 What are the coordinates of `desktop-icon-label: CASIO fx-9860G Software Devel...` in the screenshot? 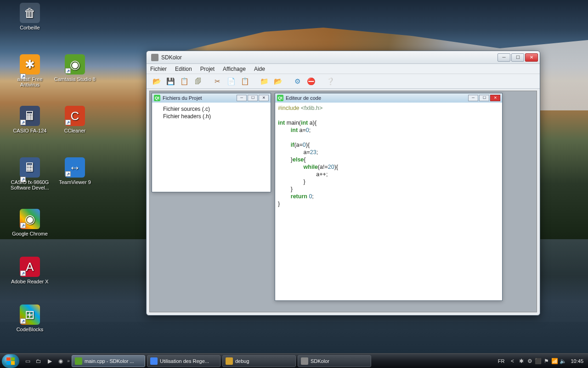 It's located at (30, 185).